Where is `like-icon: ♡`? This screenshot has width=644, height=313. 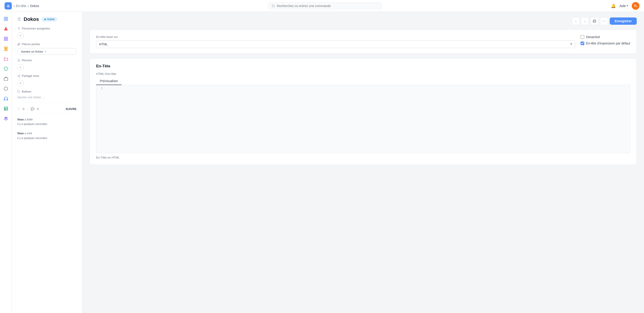 like-icon: ♡ is located at coordinates (18, 109).